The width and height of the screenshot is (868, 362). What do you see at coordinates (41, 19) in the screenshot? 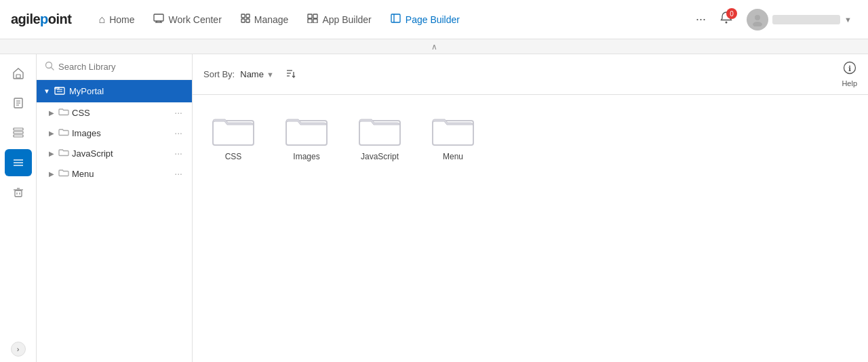
I see `logo: agilepoint` at bounding box center [41, 19].